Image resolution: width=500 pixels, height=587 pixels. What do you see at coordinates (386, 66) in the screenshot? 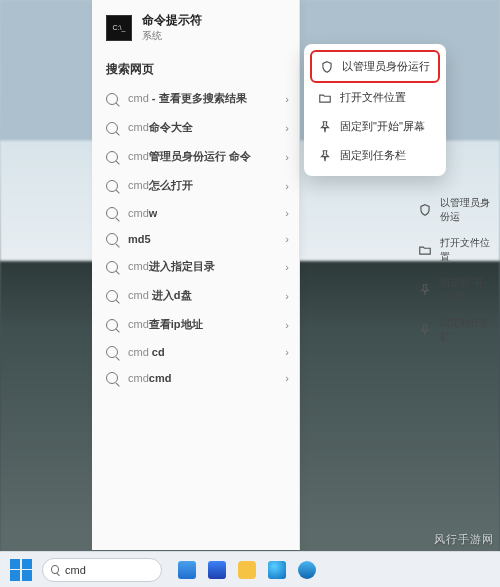
I see `context-menu-label: 以管理员身份运行` at bounding box center [386, 66].